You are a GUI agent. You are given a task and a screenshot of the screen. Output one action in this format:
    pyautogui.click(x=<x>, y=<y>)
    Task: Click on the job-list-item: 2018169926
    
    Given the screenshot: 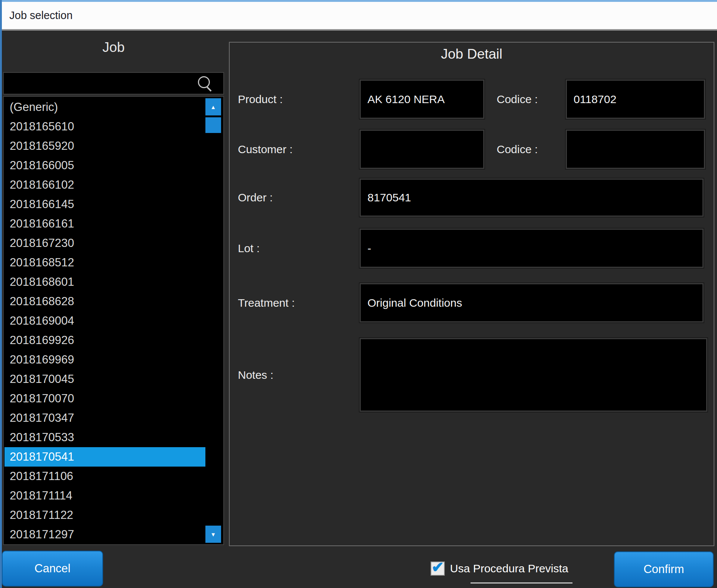 What is the action you would take?
    pyautogui.click(x=114, y=340)
    